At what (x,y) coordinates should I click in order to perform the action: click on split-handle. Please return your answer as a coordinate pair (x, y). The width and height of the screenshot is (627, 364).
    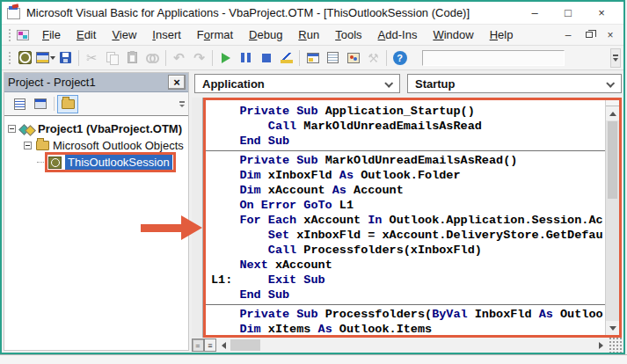
    Looking at the image, I should click on (612, 104).